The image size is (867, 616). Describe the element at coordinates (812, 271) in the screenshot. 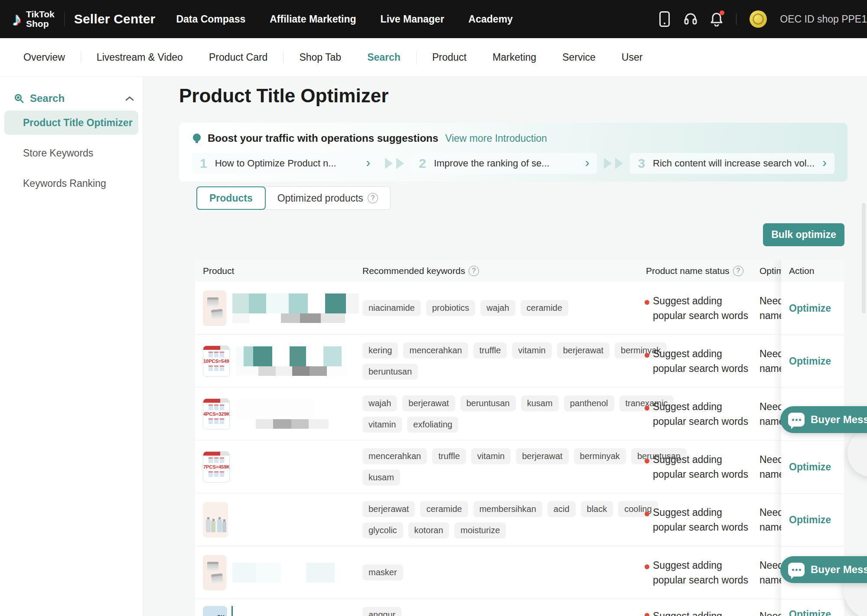

I see `col-action: Action` at that location.